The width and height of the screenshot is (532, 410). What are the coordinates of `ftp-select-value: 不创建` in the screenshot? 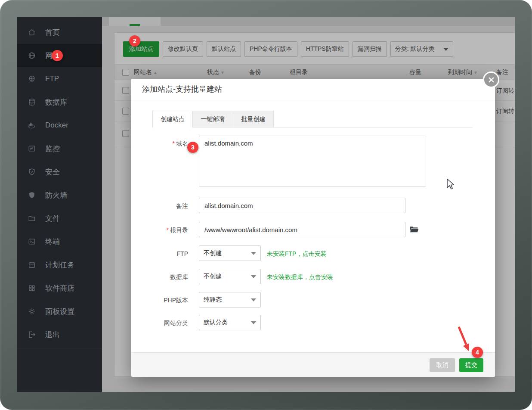 It's located at (213, 253).